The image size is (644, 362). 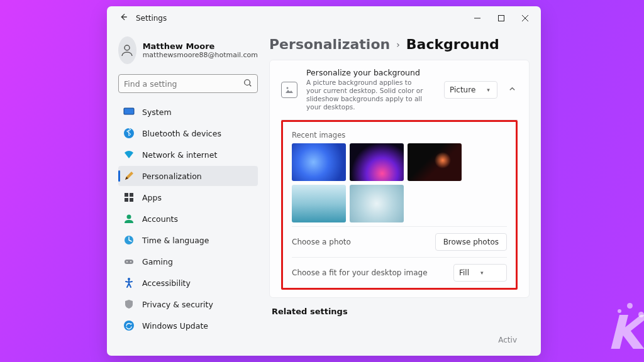 I want to click on clock-globe-icon, so click(x=129, y=240).